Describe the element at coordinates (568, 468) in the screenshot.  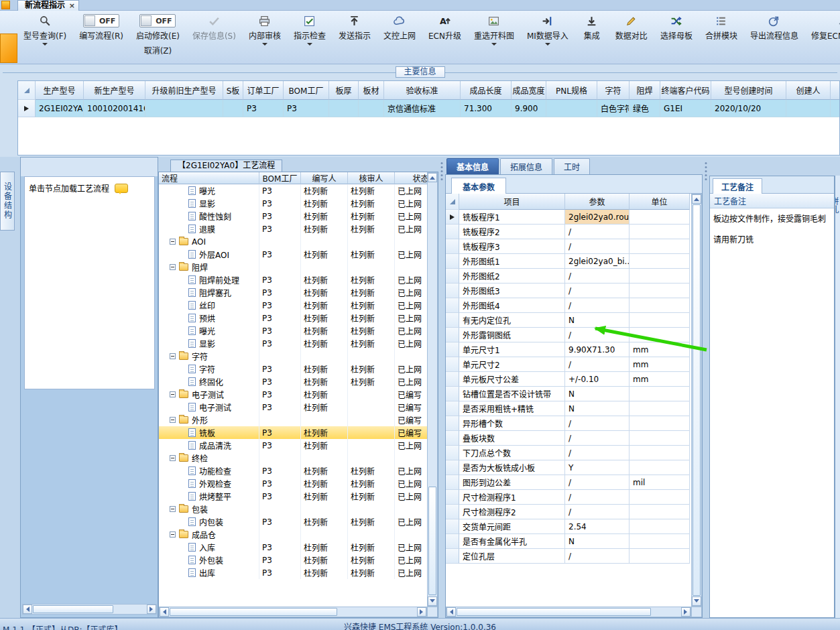
I see `params-row: 是否为大板铣成小板Y` at that location.